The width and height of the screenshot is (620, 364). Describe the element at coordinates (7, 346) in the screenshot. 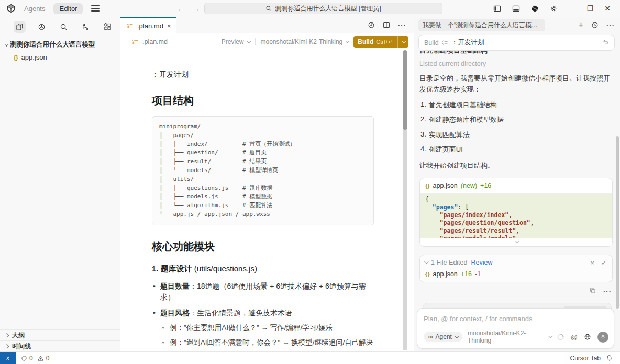

I see `timeline-chevron-icon` at that location.